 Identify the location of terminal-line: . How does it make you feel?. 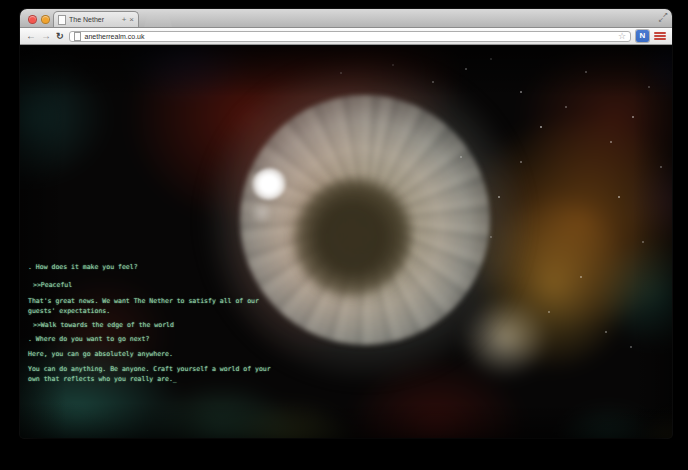
(178, 267).